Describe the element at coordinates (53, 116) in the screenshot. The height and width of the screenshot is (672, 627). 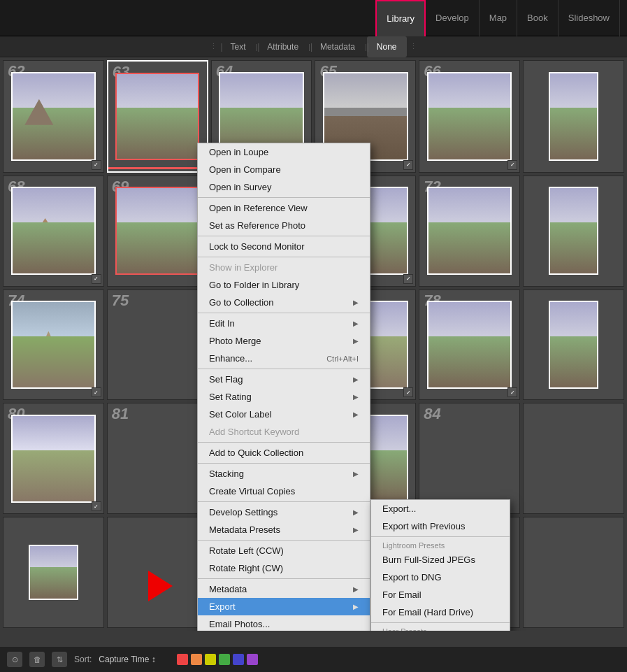
I see `photo-cell-62: 62` at that location.